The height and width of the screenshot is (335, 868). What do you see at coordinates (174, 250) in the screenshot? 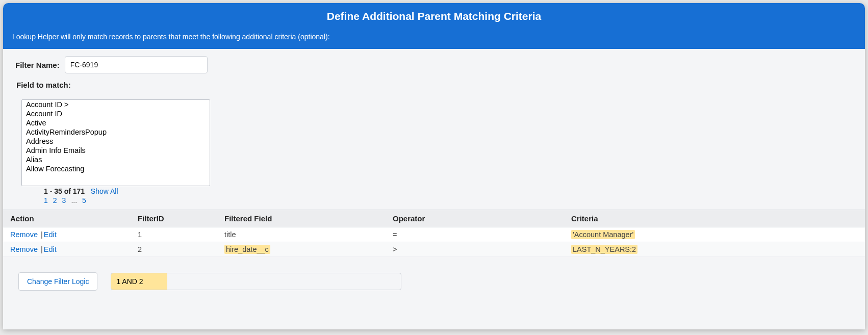
I see `cell-filterid: 2` at bounding box center [174, 250].